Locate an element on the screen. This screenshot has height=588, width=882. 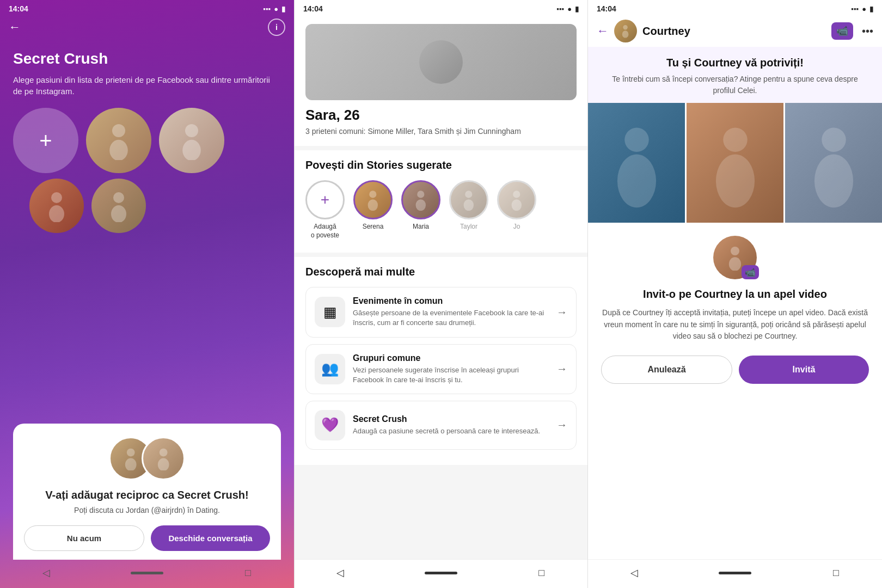
discover-title: Descoperă mai multe is located at coordinates (441, 272).